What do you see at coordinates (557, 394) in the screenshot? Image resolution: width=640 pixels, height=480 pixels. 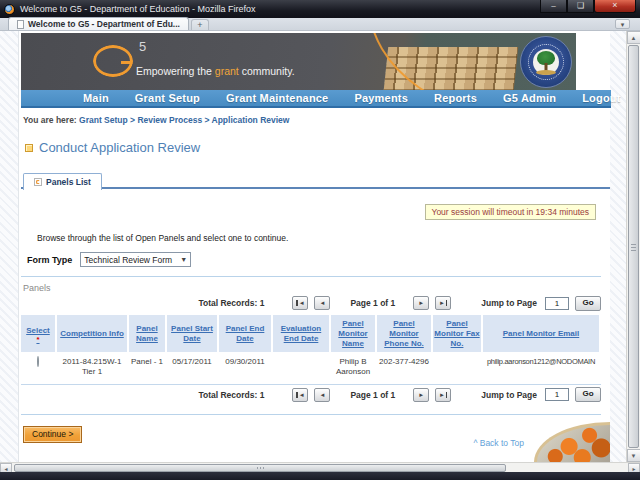 I see `jump-to-page-input-bottom` at bounding box center [557, 394].